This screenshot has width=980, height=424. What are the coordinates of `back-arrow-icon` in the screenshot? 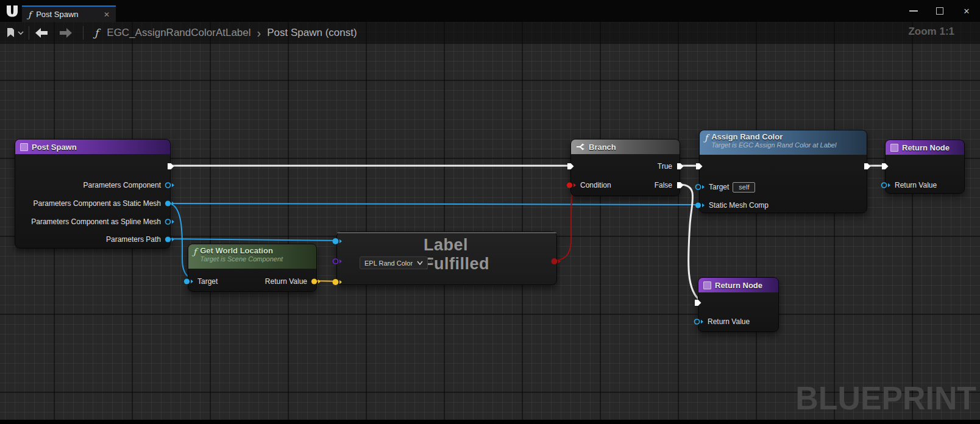 It's located at (41, 33).